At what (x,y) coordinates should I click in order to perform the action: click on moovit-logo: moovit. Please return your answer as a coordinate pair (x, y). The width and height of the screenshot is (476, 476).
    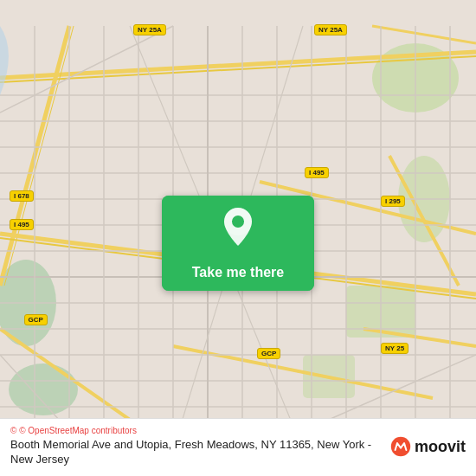
    Looking at the image, I should click on (428, 447).